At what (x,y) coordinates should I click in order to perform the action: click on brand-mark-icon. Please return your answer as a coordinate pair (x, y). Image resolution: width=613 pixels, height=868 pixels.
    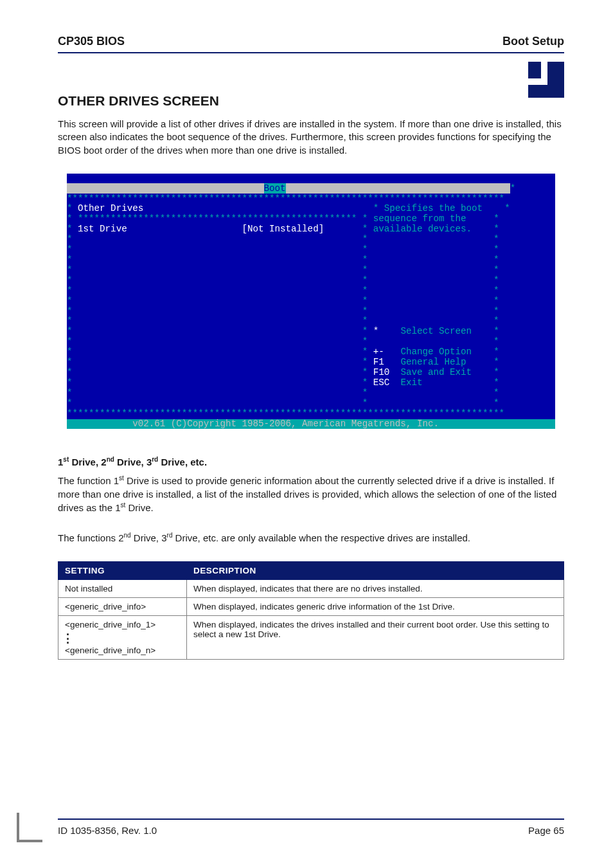
    Looking at the image, I should click on (546, 80).